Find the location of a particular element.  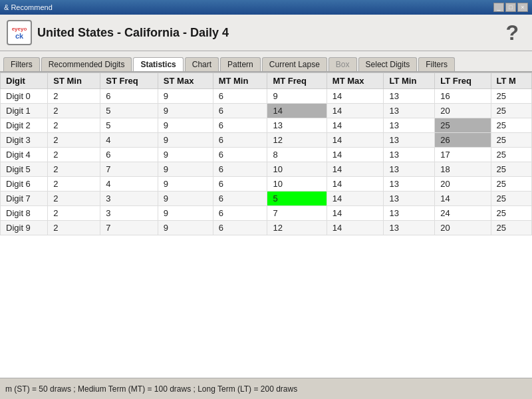

close-button: × is located at coordinates (523, 7).